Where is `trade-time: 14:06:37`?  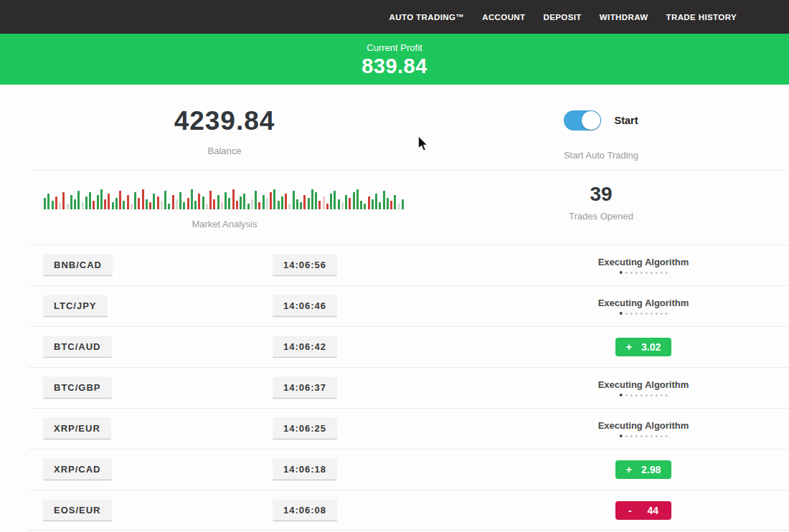
trade-time: 14:06:37 is located at coordinates (305, 389).